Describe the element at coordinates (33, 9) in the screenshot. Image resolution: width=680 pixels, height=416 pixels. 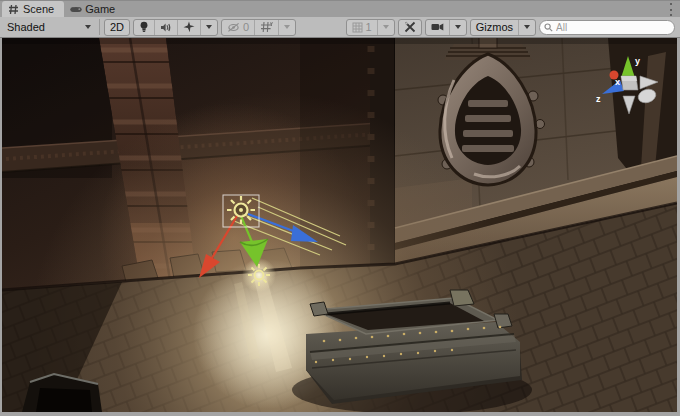
I see `tab-scene: Scene` at that location.